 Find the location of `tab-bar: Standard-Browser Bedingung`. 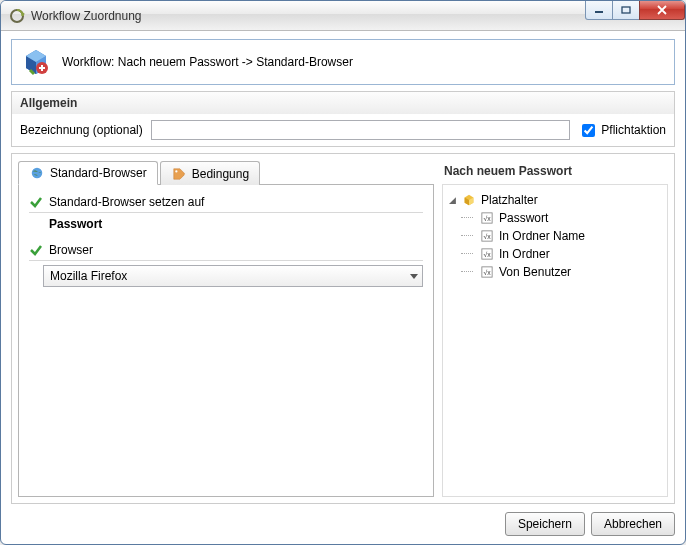

tab-bar: Standard-Browser Bedingung is located at coordinates (226, 172).